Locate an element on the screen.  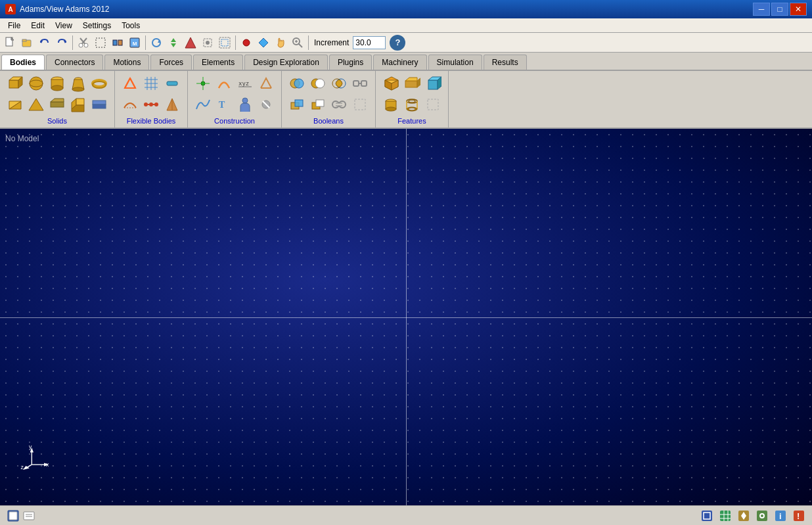
translate-button is located at coordinates (173, 43).